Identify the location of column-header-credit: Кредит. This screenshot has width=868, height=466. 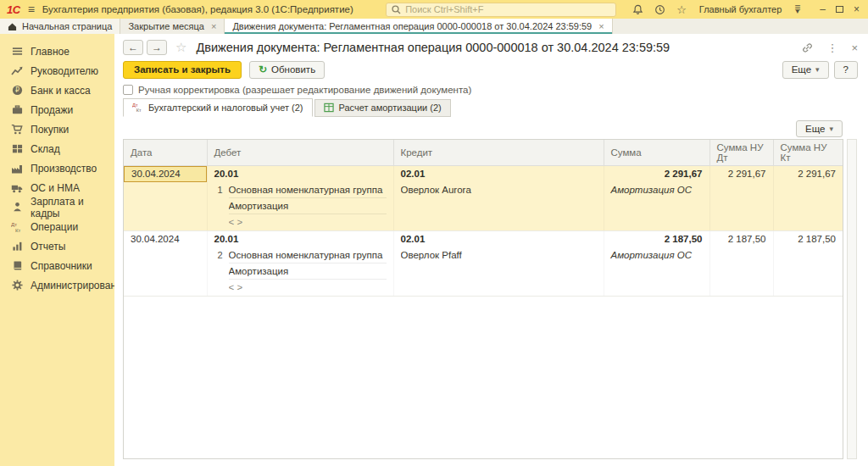
(498, 153).